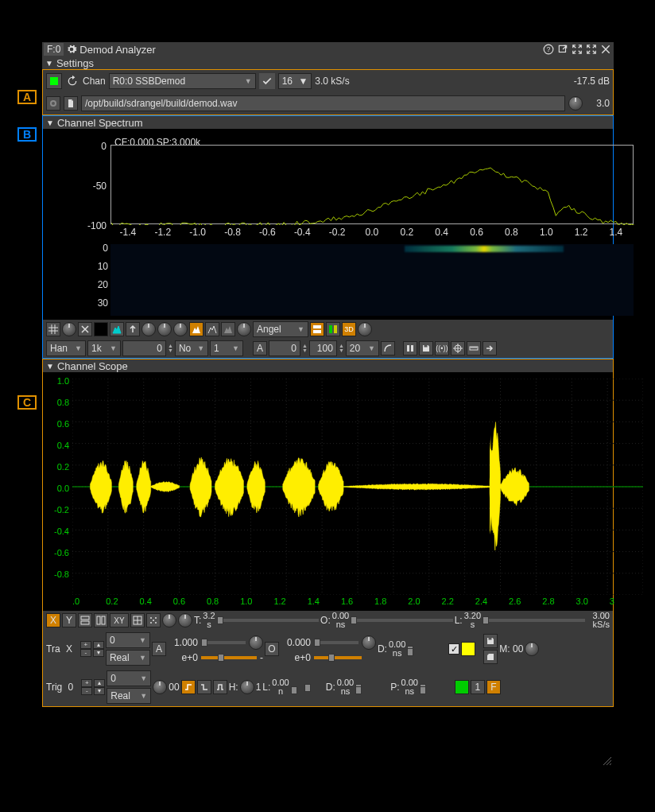 This screenshot has height=812, width=655. Describe the element at coordinates (183, 81) in the screenshot. I see `channel-combo: R0:0 SSBDemod▼` at that location.